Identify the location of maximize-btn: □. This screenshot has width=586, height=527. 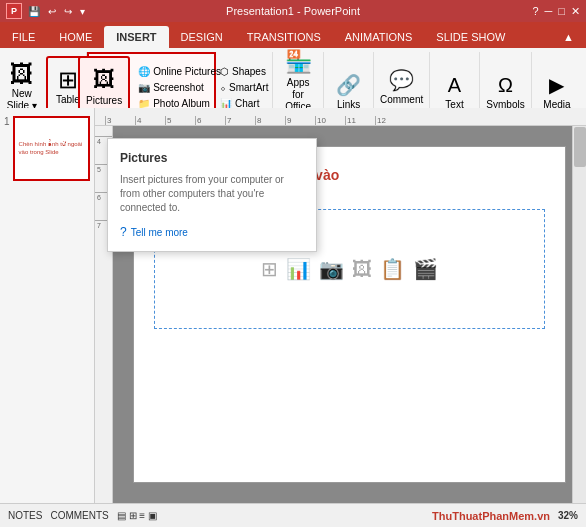
(562, 12).